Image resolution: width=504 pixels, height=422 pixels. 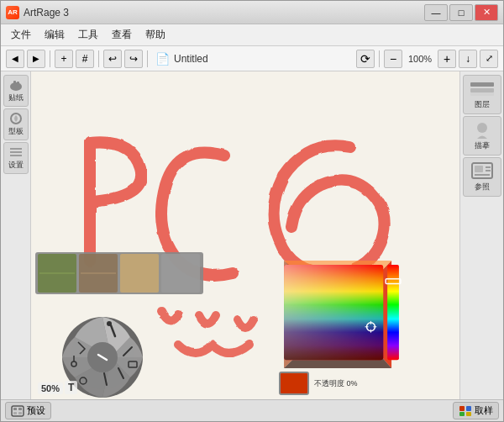 I want to click on move-tool-button: +, so click(x=64, y=59).